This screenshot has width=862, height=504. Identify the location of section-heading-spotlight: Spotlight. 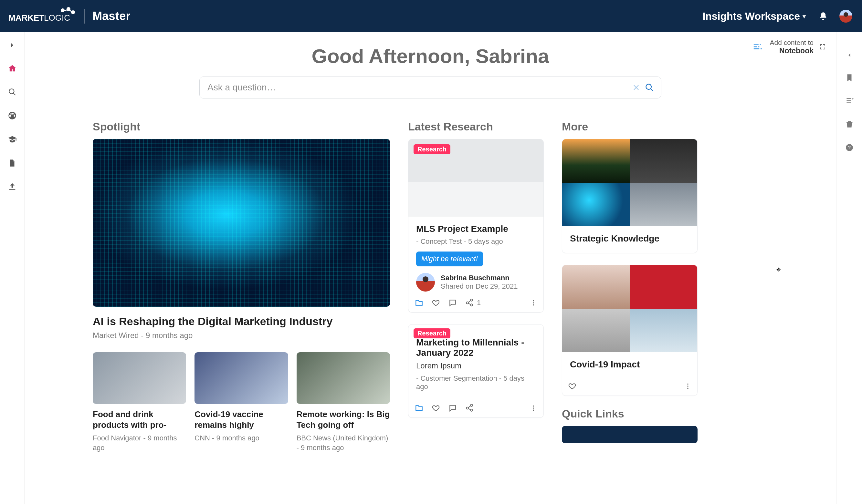
(241, 127).